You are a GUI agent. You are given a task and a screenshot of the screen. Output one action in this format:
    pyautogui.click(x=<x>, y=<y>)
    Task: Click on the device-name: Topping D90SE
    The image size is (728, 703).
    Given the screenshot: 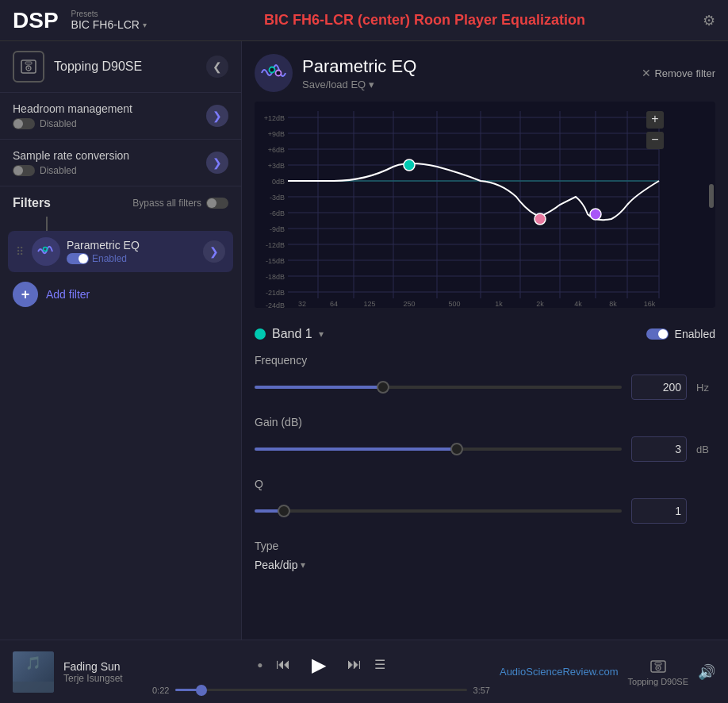 What is the action you would take?
    pyautogui.click(x=130, y=67)
    